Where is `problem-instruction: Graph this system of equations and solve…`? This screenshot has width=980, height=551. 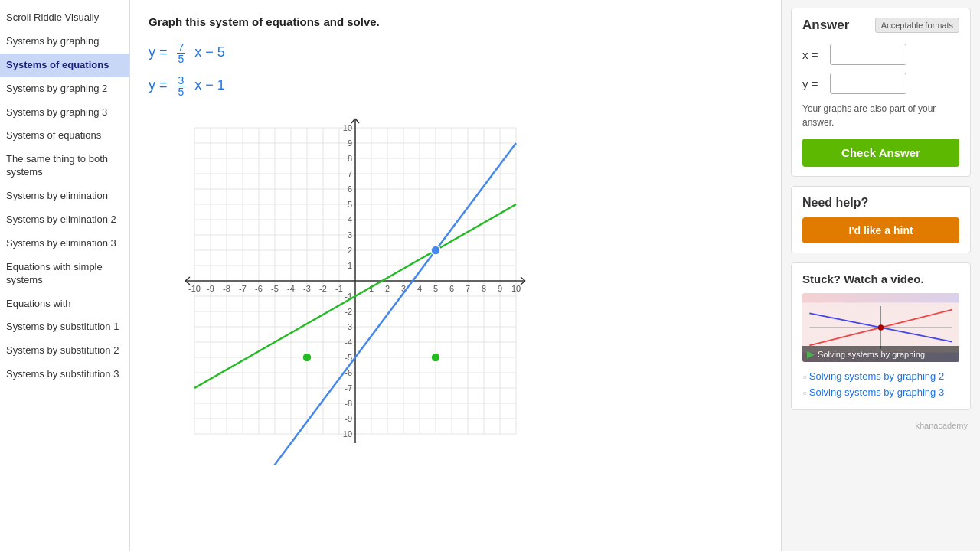 problem-instruction: Graph this system of equations and solve… is located at coordinates (456, 21).